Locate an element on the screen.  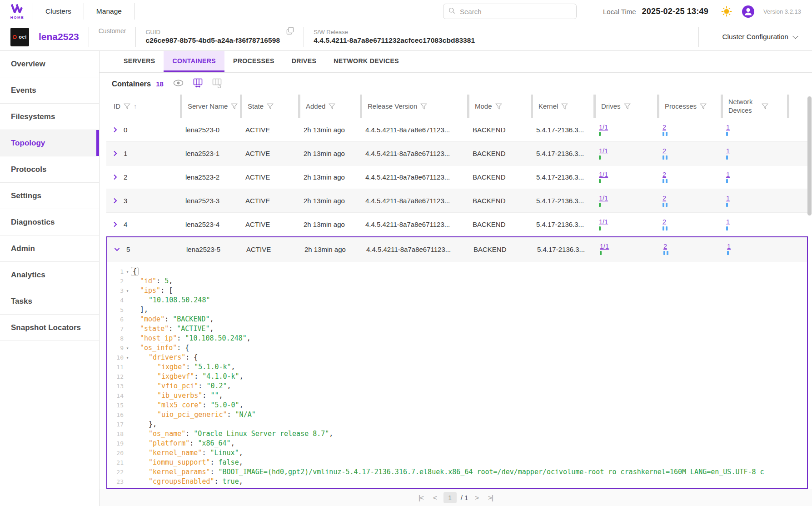
tab-servers: SERVERS is located at coordinates (139, 62).